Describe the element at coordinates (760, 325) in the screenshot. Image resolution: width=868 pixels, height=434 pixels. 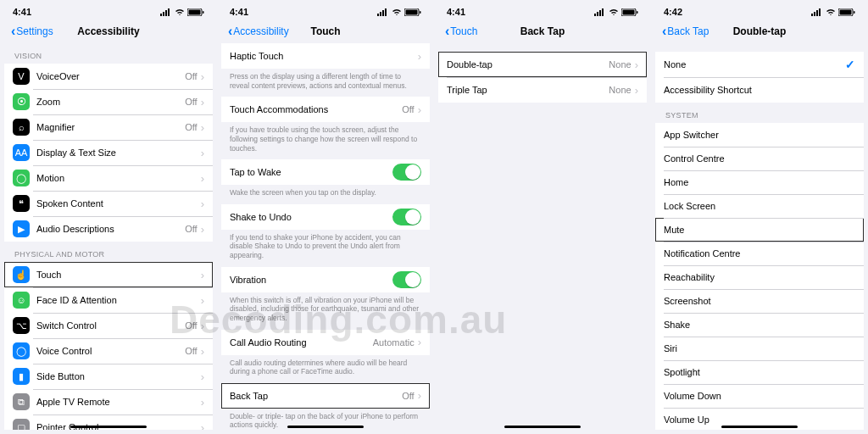
I see `row-label: Shake` at that location.